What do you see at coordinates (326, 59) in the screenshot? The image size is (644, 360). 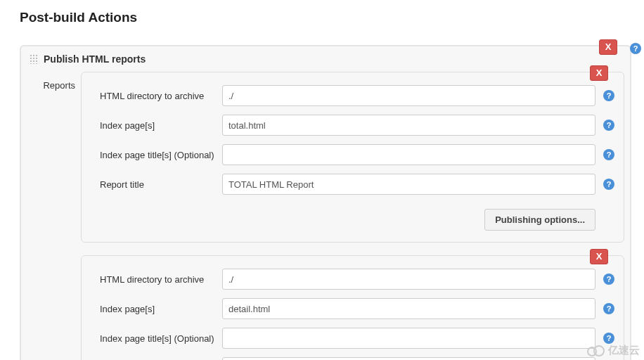 I see `panel-header: Publish HTML reports` at bounding box center [326, 59].